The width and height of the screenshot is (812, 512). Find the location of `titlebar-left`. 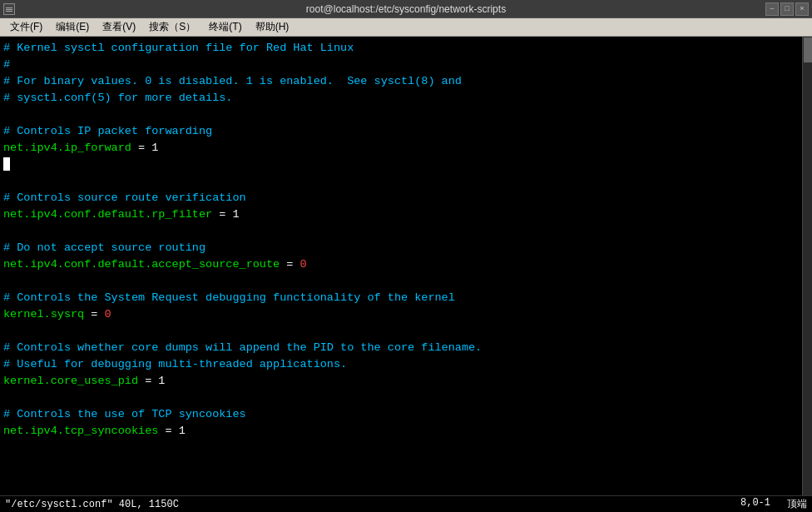

titlebar-left is located at coordinates (9, 9).